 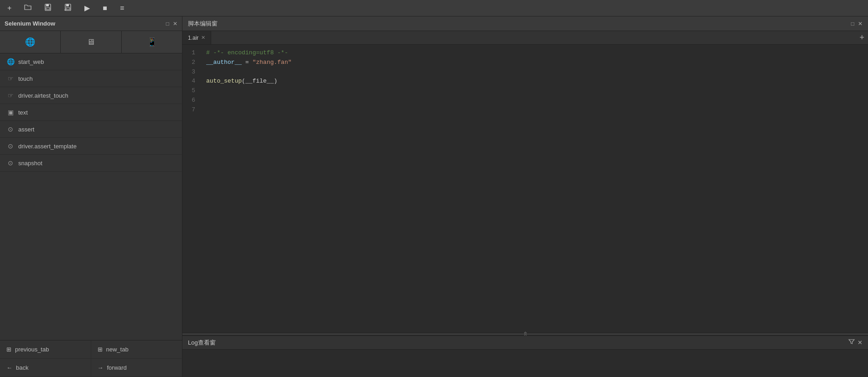 I want to click on sidebar-item-back: ← back, so click(x=46, y=368).